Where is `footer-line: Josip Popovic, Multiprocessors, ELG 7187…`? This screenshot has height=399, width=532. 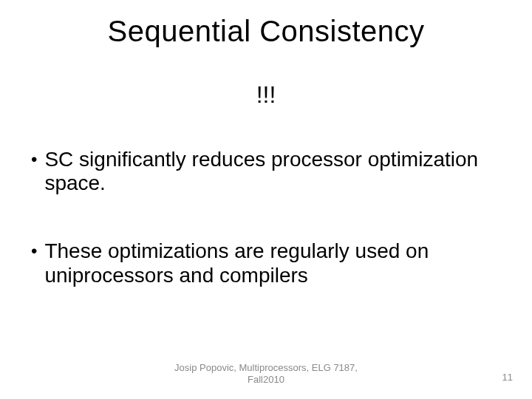 footer-line: Josip Popovic, Multiprocessors, ELG 7187… is located at coordinates (266, 368).